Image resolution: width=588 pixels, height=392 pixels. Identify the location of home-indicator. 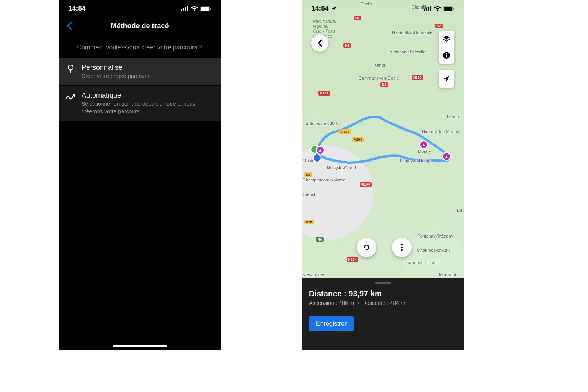
(140, 347).